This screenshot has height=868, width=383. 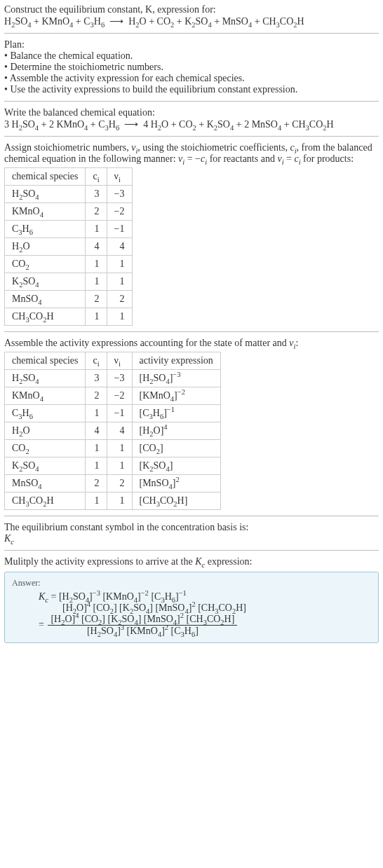 I want to click on cell-activity: [KMnO4]−2, so click(x=176, y=397).